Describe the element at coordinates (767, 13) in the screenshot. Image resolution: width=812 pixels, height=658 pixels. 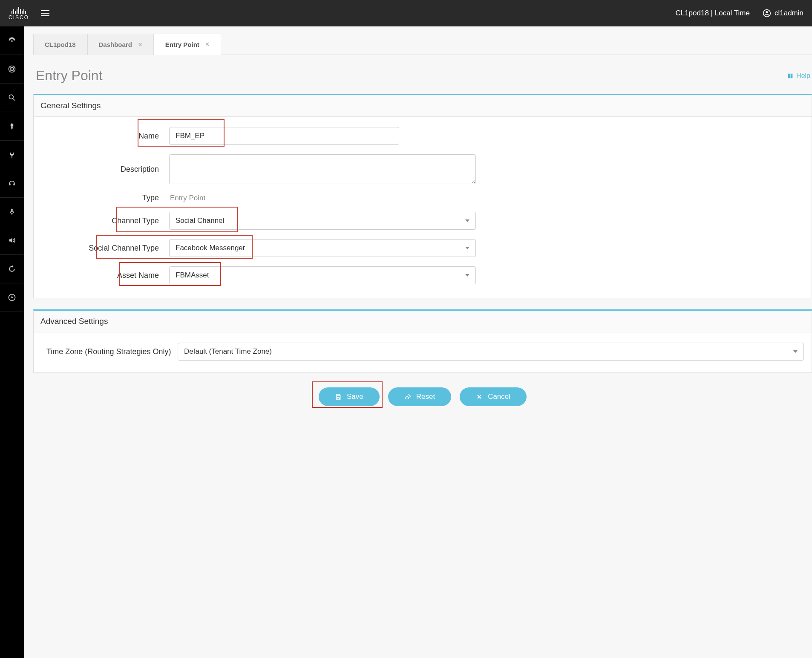
I see `user-icon` at that location.